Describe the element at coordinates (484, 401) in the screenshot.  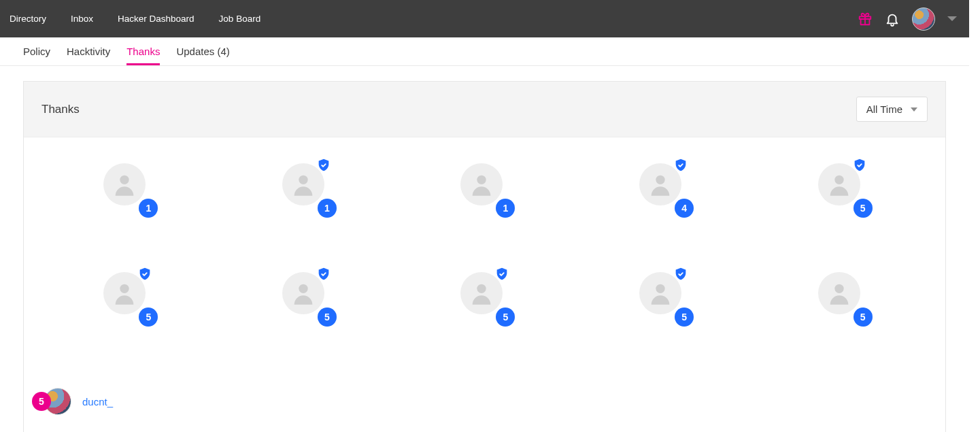
I see `footer-user-row: 5 ducnt_` at that location.